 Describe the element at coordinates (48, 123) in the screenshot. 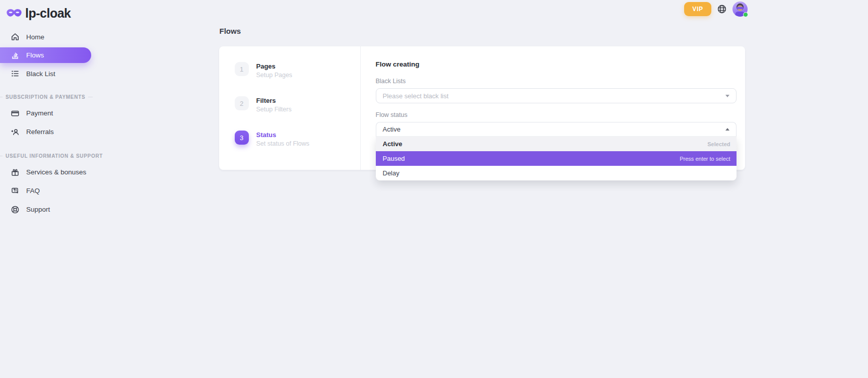

I see `sidebar-nav: Home Flows Black List` at that location.